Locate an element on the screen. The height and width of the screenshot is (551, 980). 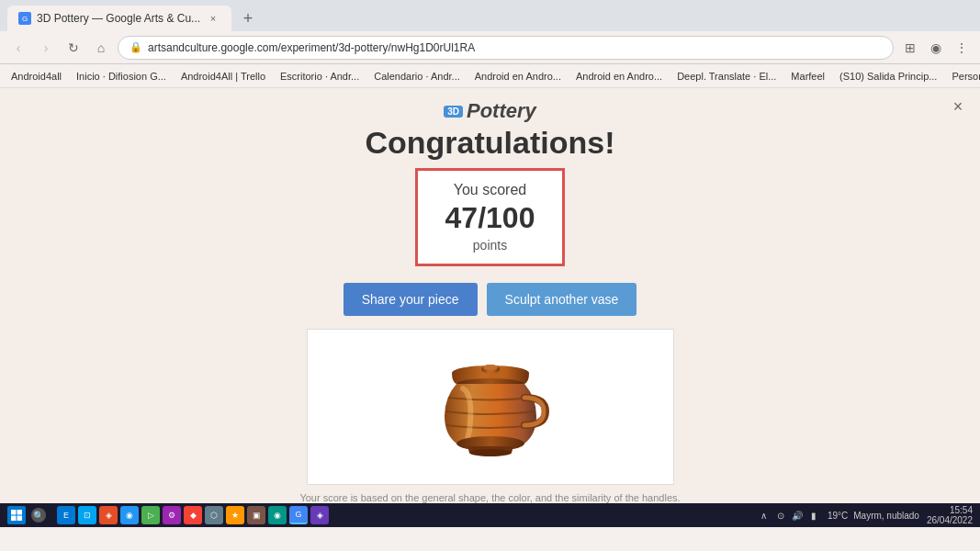
address-bar: 🔒 artsandculture.google.com/experiment/3… is located at coordinates (505, 48).